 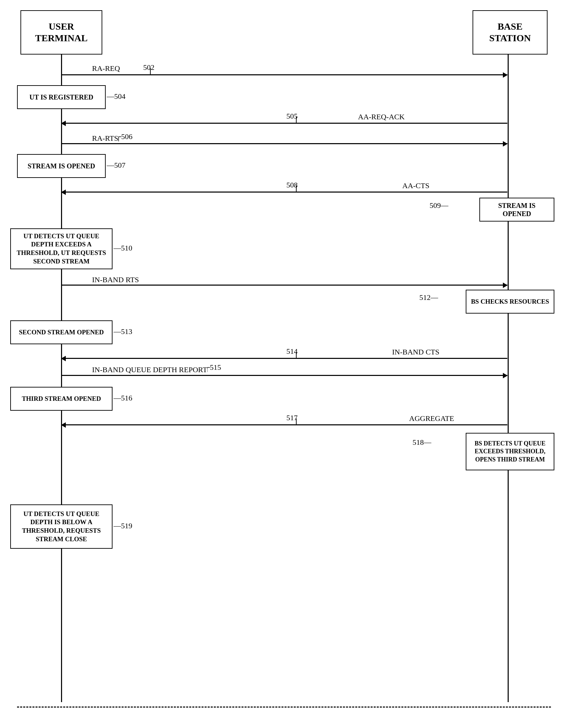 What do you see at coordinates (116, 96) in the screenshot?
I see `ref-504: —504` at bounding box center [116, 96].